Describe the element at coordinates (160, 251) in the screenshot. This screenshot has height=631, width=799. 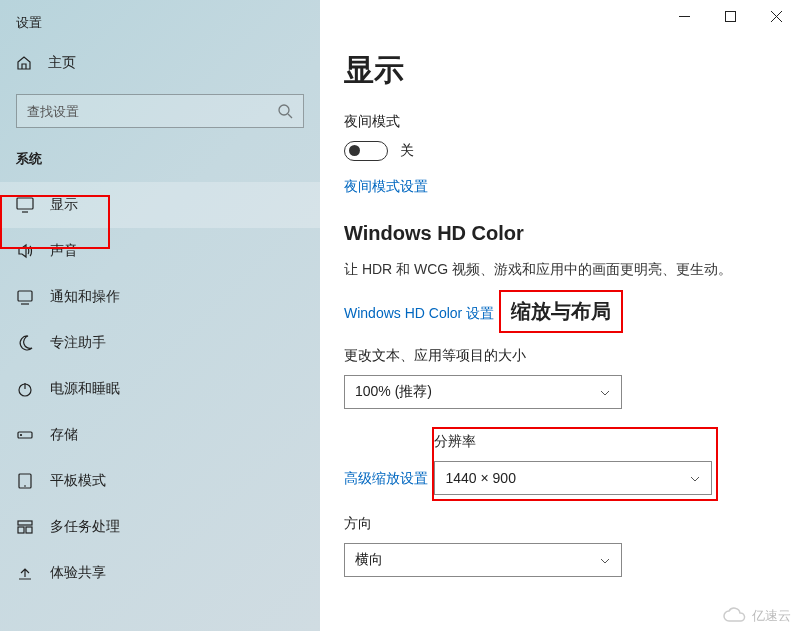
I see `nav-item-sound: 声音` at that location.